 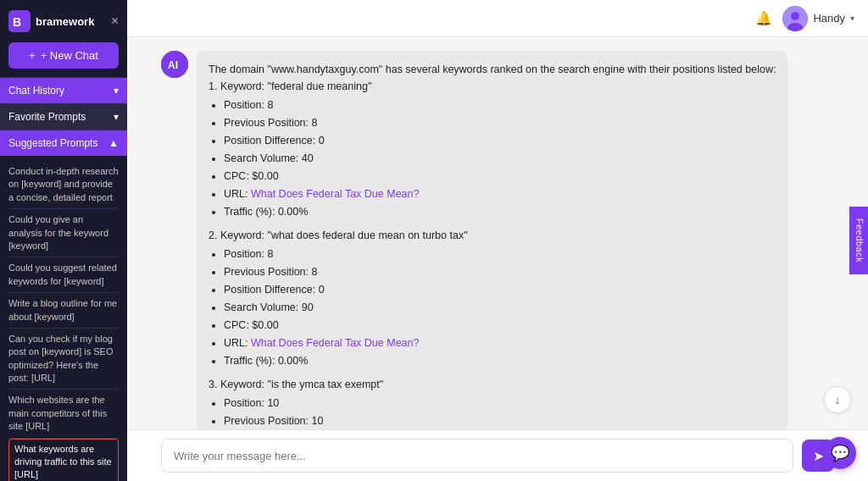 What do you see at coordinates (64, 359) in the screenshot?
I see `sidebar-prompt-item: Can you check if my blog post on [keywor…` at bounding box center [64, 359].